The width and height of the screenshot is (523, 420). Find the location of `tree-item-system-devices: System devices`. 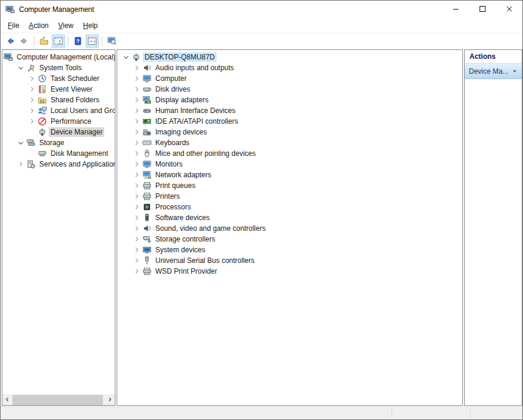

tree-item-system-devices: System devices is located at coordinates (290, 250).